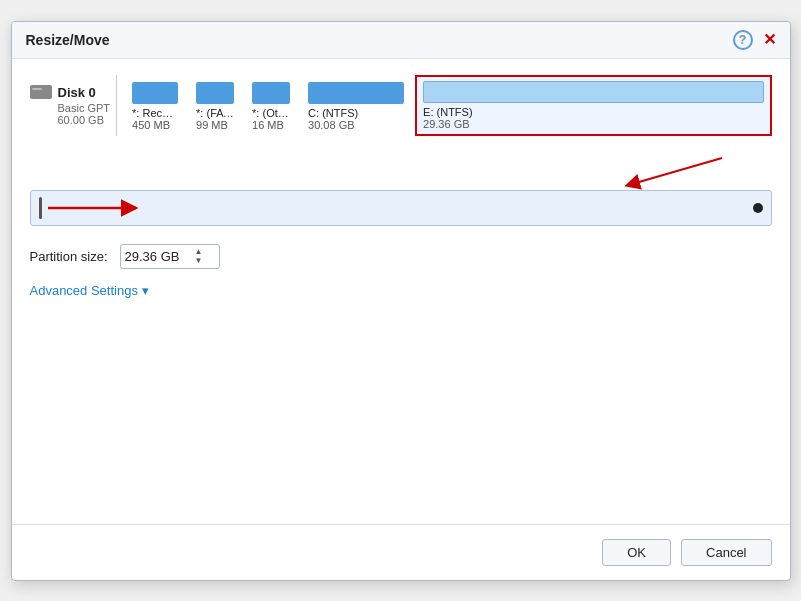 This screenshot has height=601, width=801. What do you see at coordinates (77, 92) in the screenshot?
I see `disk-name: Disk 0` at bounding box center [77, 92].